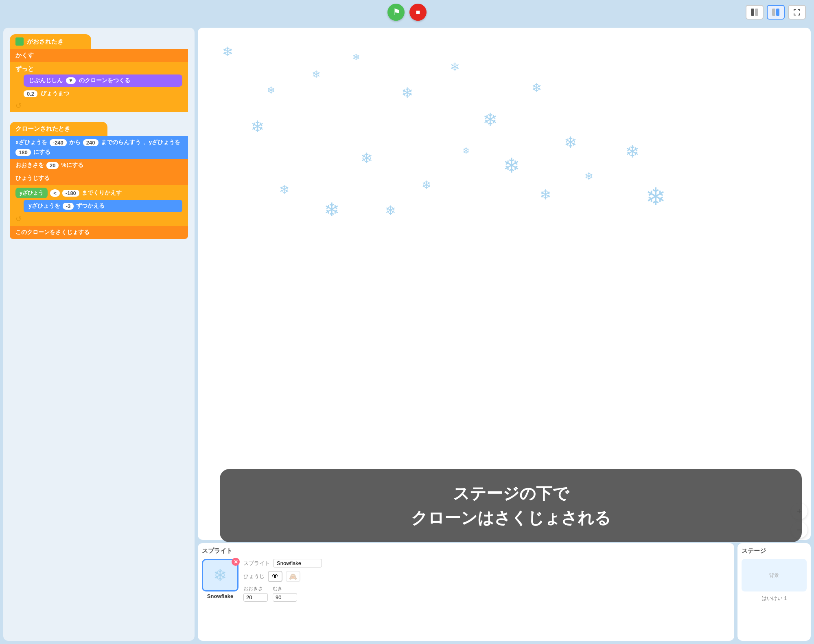 This screenshot has width=814, height=644. I want to click on snowflake-15: ❄, so click(367, 158).